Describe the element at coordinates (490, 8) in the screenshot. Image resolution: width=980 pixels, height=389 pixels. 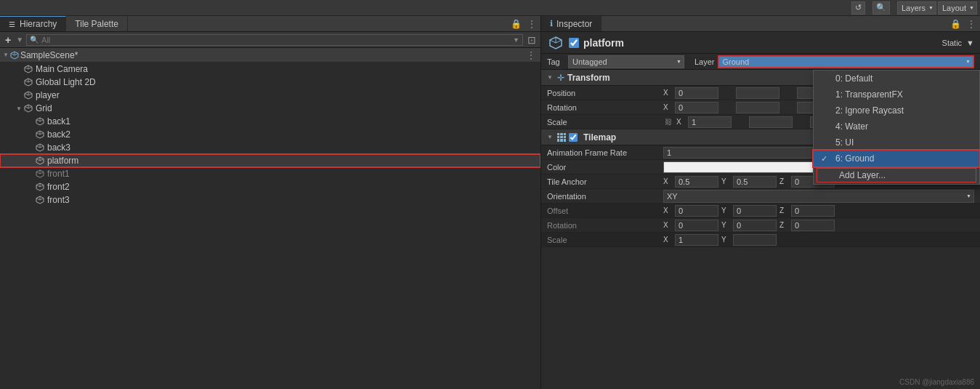
I see `top-bar: ↺ 🔍 Layers Layout` at that location.